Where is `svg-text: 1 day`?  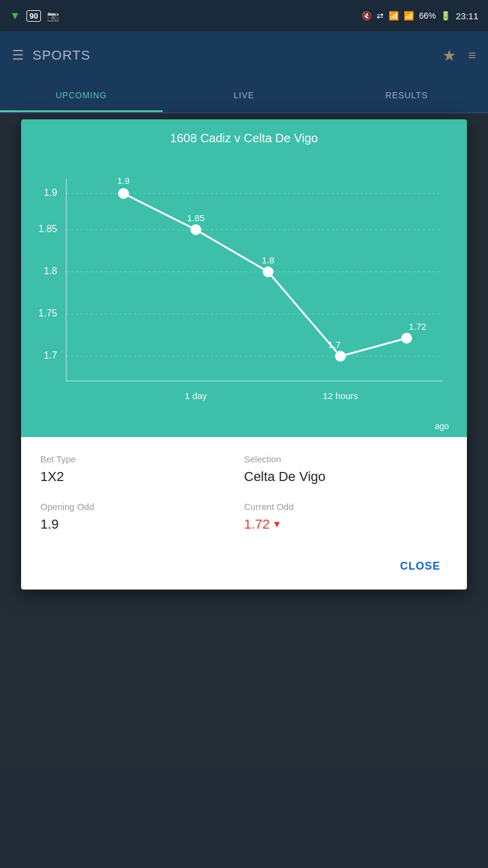 svg-text: 1 day is located at coordinates (196, 395).